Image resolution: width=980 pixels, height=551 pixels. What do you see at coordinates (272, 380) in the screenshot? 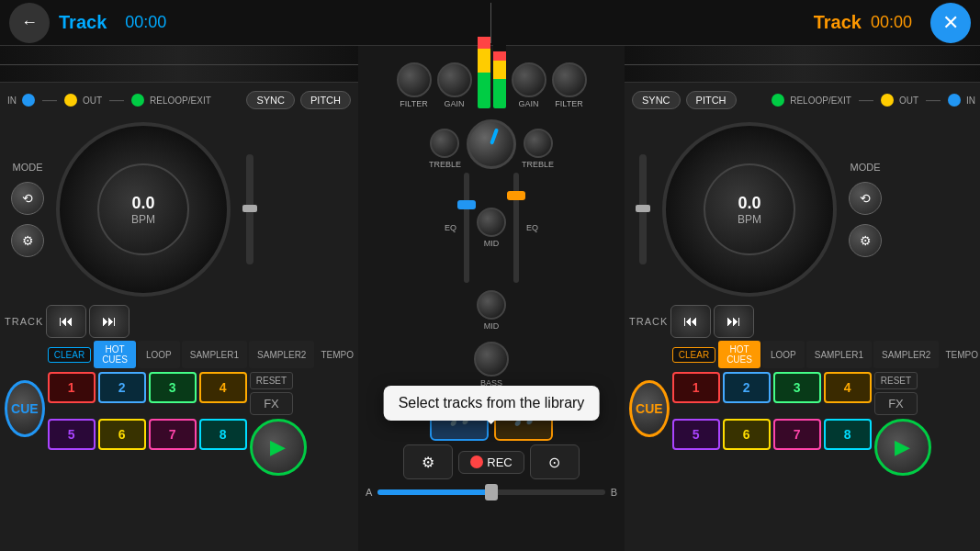
I see `left-reset-button: RESET` at bounding box center [272, 380].